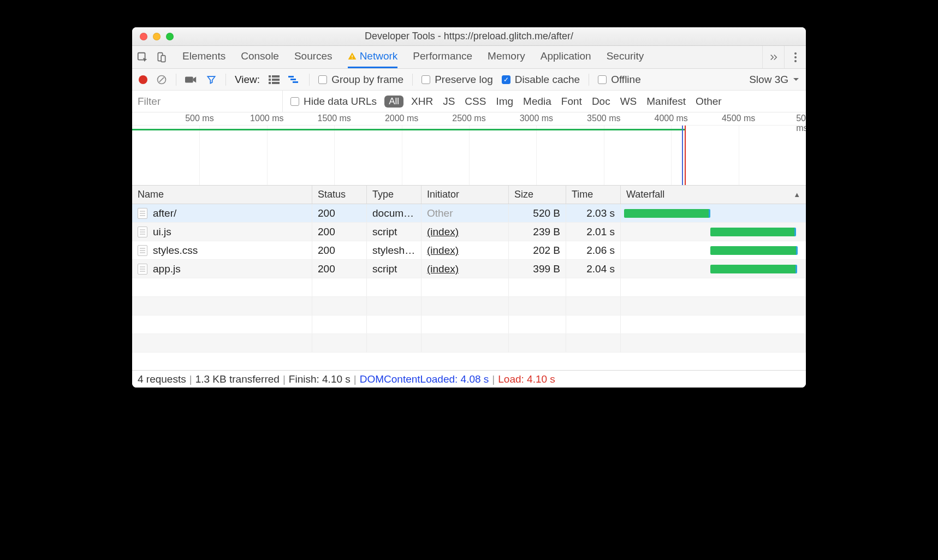  Describe the element at coordinates (566, 57) in the screenshot. I see `tab-application: Application` at that location.